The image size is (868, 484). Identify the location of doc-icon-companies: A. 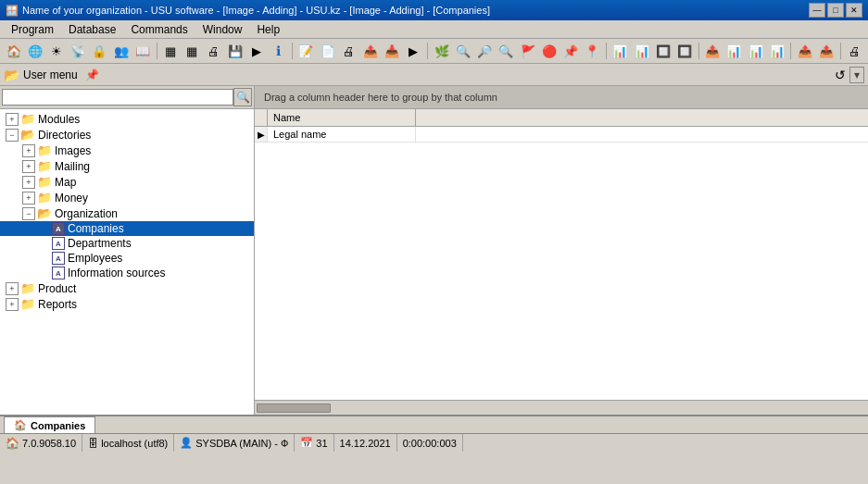
(58, 229).